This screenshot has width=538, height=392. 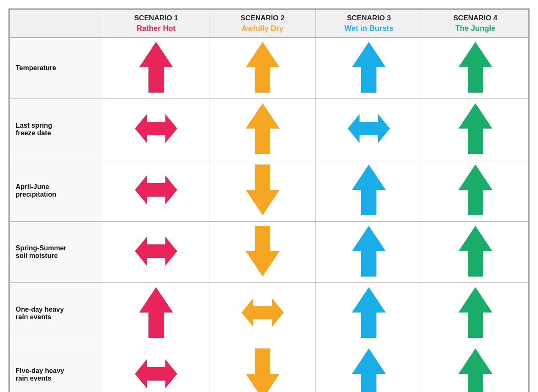 What do you see at coordinates (263, 191) in the screenshot?
I see `arrow-cell-r2-c1` at bounding box center [263, 191].